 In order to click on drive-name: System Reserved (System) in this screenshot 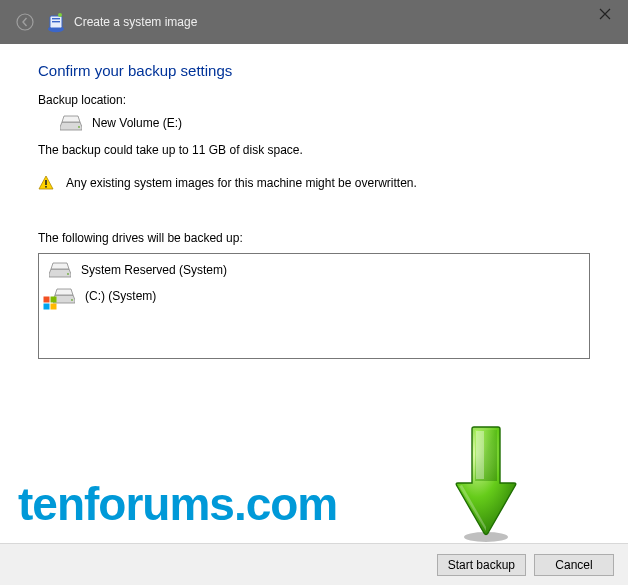, I will do `click(154, 270)`.